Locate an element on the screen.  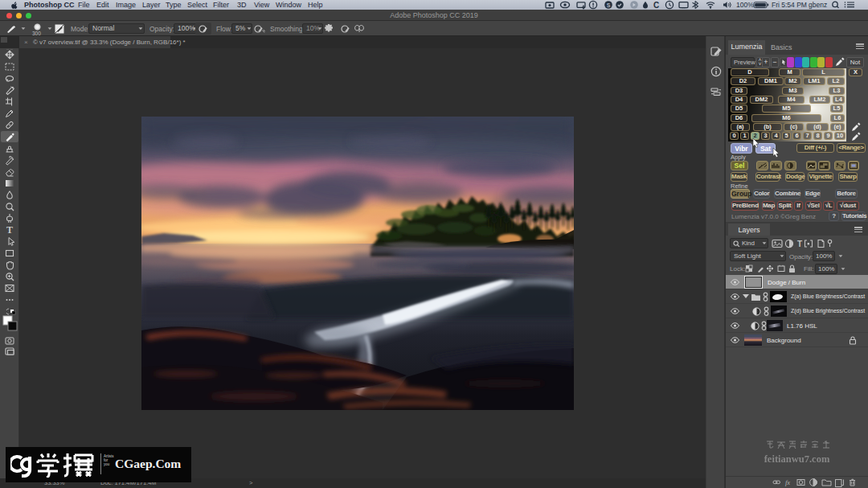
svg-text: 100% is located at coordinates (745, 5).